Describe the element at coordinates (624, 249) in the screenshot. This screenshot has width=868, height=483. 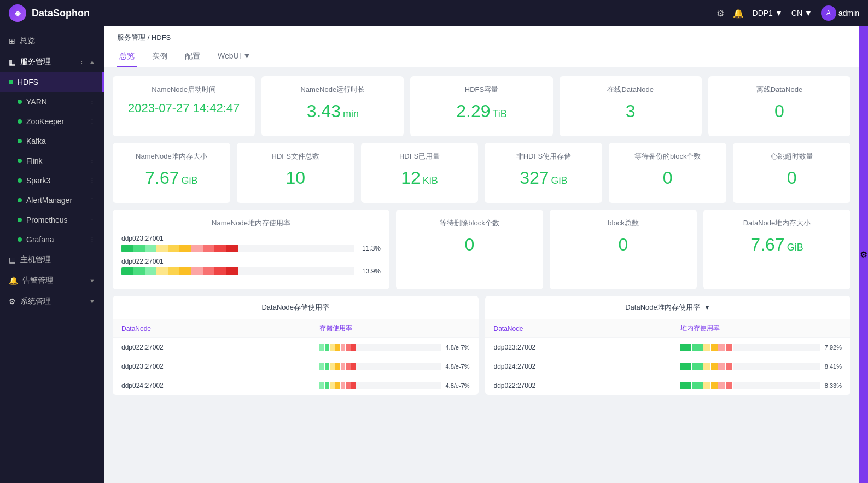
I see `metric-block-total: block总数 0` at that location.